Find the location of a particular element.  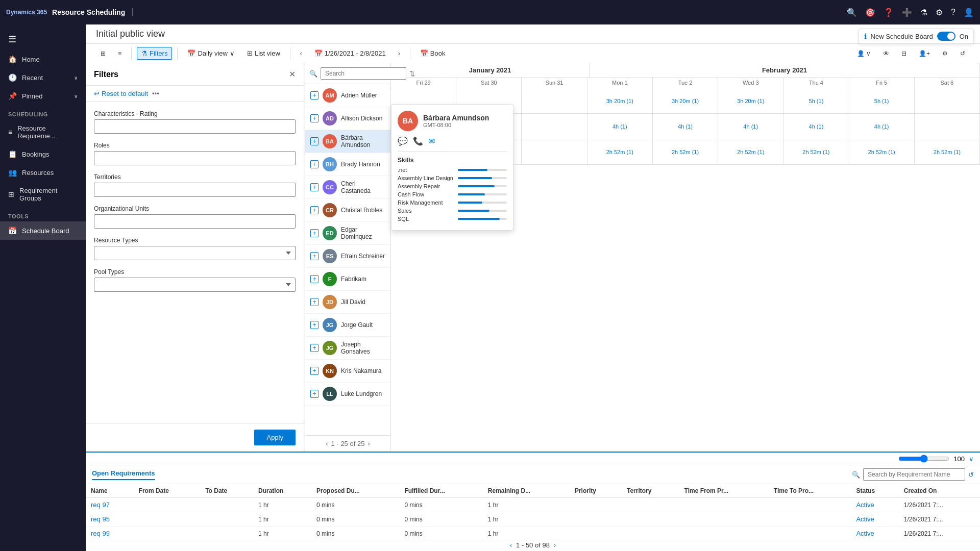

resource-item: + BA Bárbara Amundson is located at coordinates (348, 142).